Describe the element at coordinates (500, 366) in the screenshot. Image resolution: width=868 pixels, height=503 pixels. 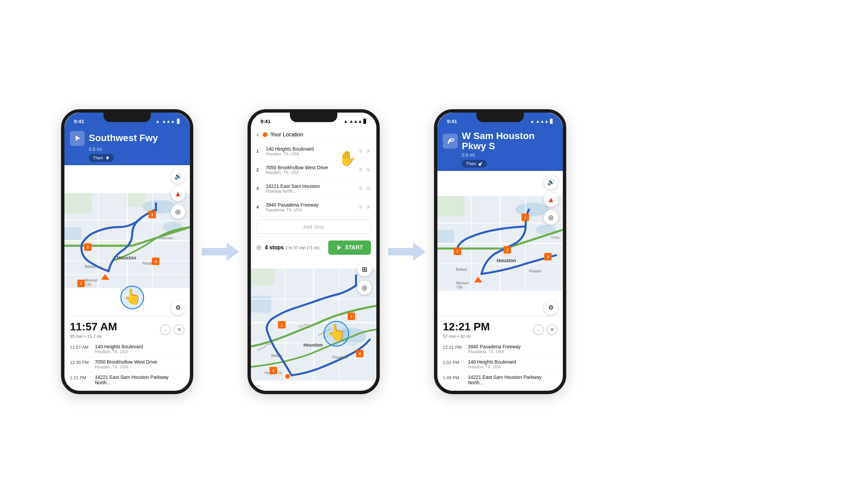
I see `stop-list-3: 12:21 PM 3940 Pasadena Freeway Pasadena,…` at that location.